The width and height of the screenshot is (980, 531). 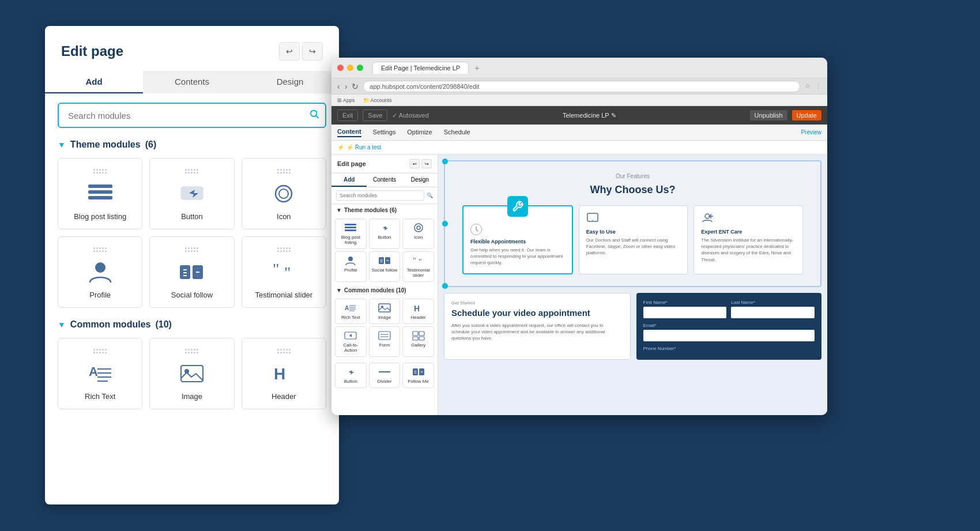 What do you see at coordinates (284, 272) in the screenshot?
I see `module-testimonial-slider: " " Testimonial slider` at bounding box center [284, 272].